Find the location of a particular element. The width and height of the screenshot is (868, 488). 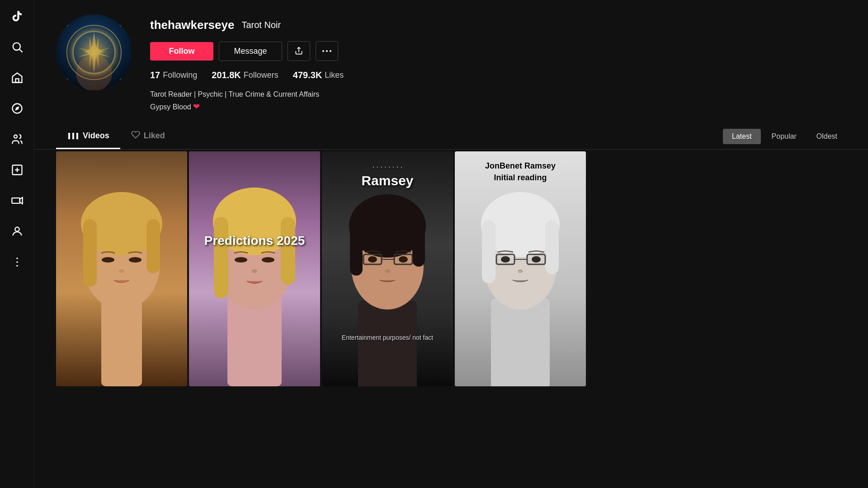

bio-line-1: Tarot Reader | Psychic | True Crime & Cu… is located at coordinates (498, 94).